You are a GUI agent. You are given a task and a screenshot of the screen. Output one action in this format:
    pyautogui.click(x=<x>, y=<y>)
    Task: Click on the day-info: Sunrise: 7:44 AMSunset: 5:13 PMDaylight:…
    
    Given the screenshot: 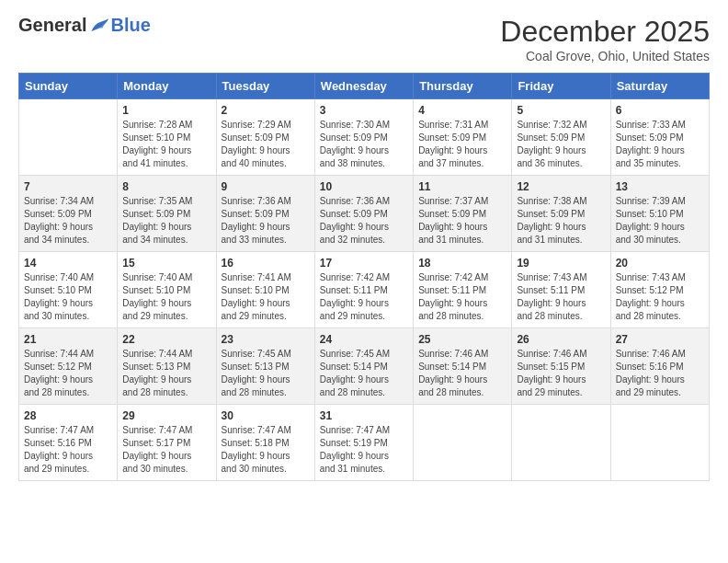 What is the action you would take?
    pyautogui.click(x=166, y=373)
    